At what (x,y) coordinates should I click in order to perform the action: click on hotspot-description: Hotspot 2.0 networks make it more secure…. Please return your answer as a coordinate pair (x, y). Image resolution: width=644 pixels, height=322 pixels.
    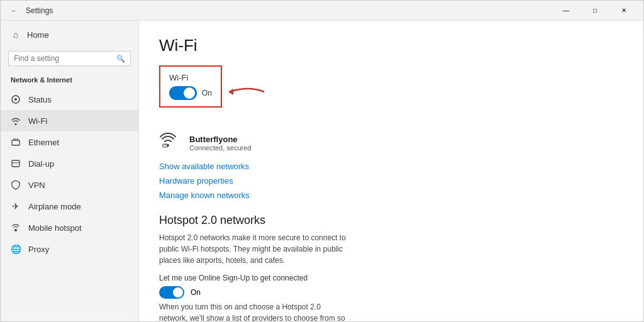
    Looking at the image, I should click on (253, 249).